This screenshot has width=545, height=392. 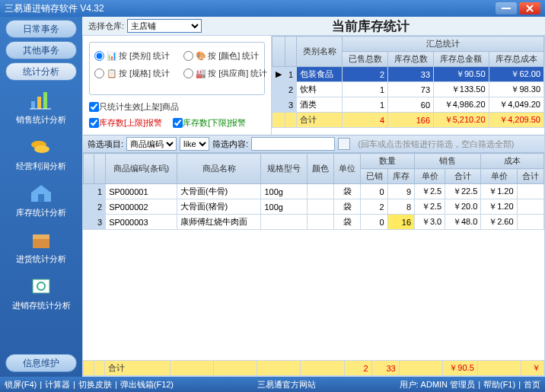 I want to click on sidebar-item-sales-stats: 销售统计分析, so click(x=41, y=107).